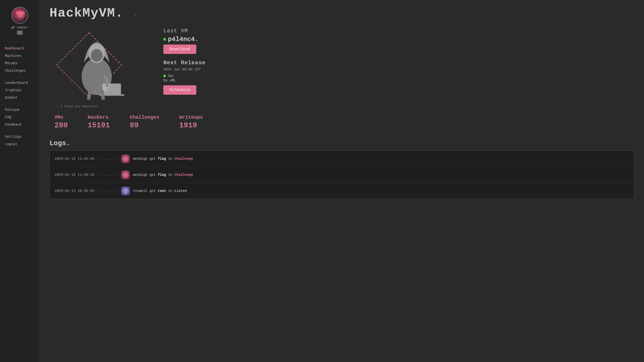 This screenshot has height=362, width=644. What do you see at coordinates (21, 63) in the screenshot?
I see `sidebar-item-mvmlabs: MVLabs` at bounding box center [21, 63].